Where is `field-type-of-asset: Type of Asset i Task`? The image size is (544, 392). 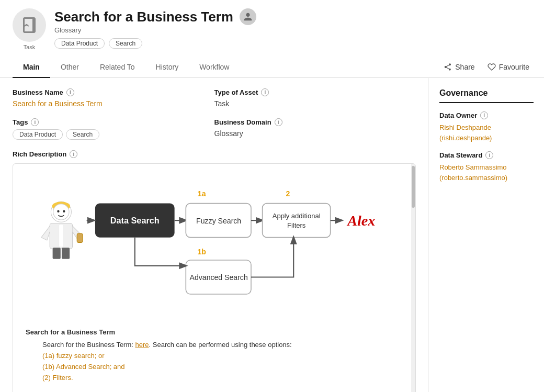 field-type-of-asset: Type of Asset i Task is located at coordinates (315, 98).